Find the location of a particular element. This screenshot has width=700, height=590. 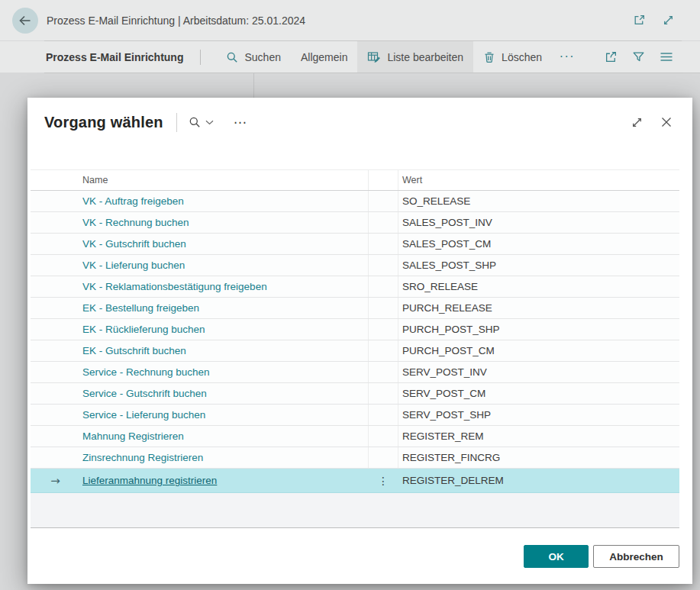

table-row: Service - Rechnung buchen SERV_POST_INV is located at coordinates (355, 372).